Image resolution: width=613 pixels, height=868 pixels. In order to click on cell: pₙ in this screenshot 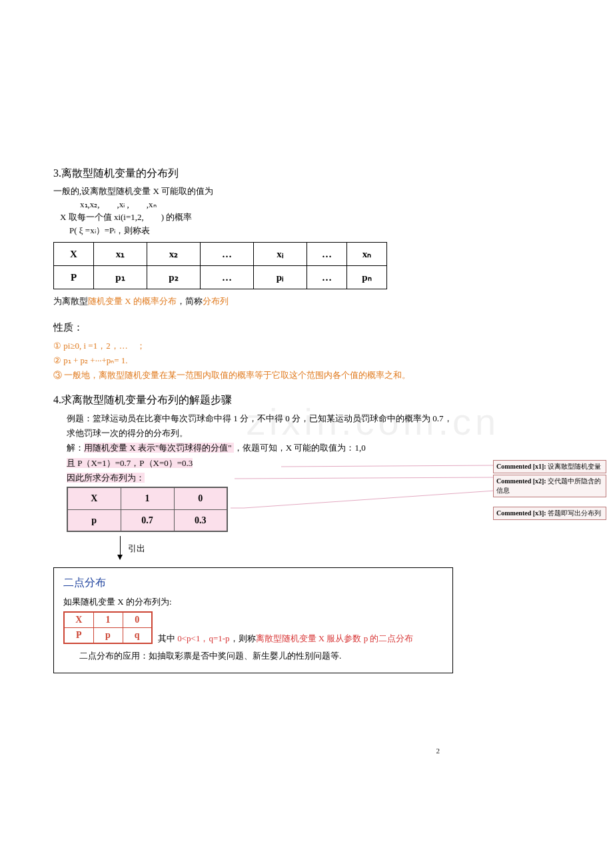, I will do `click(367, 277)`.